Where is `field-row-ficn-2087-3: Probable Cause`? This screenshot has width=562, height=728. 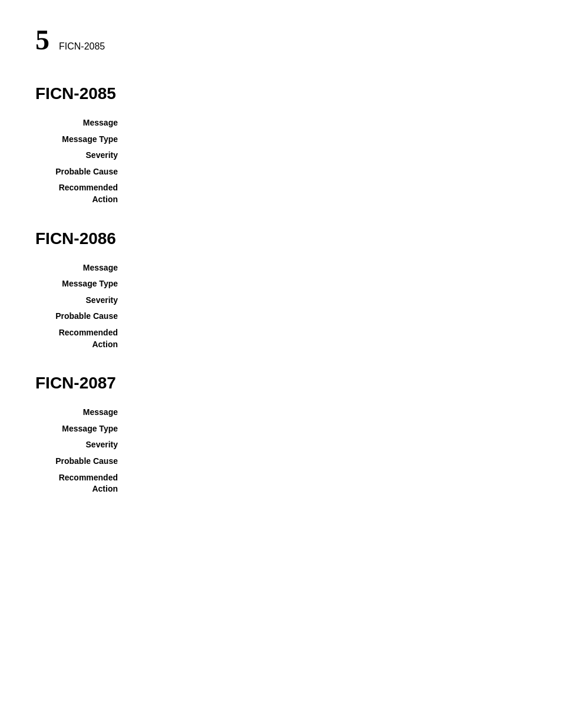
field-row-ficn-2087-3: Probable Cause is located at coordinates (281, 462).